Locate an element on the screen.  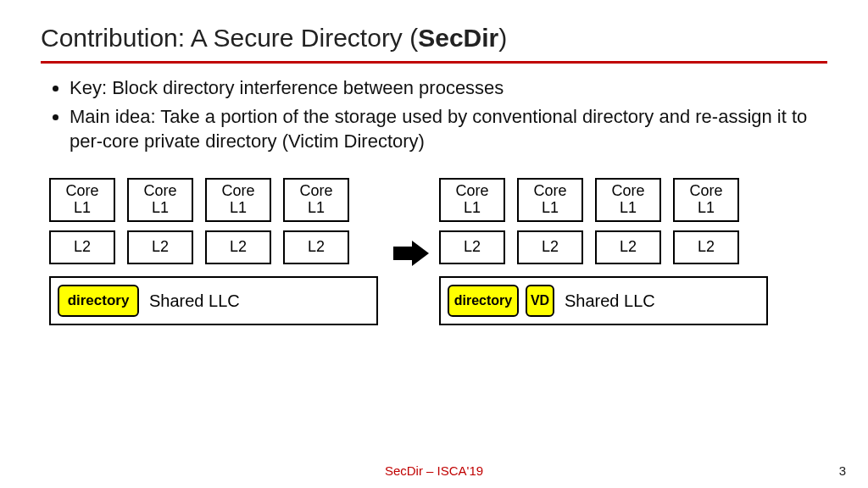
cluster-before: CoreL1 CoreL1 CoreL1 CoreL1 L2 L2 L2 L2 … is located at coordinates (219, 252).